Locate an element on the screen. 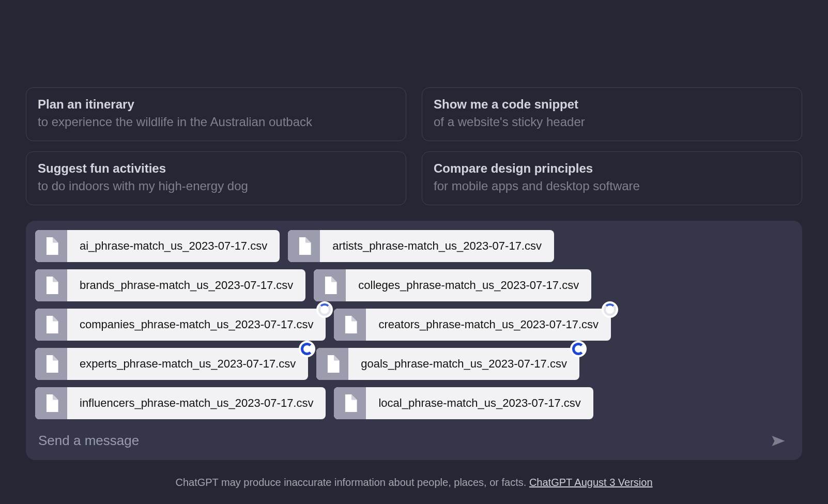  suggestion-subtitle: for mobile apps and desktop software is located at coordinates (612, 186).